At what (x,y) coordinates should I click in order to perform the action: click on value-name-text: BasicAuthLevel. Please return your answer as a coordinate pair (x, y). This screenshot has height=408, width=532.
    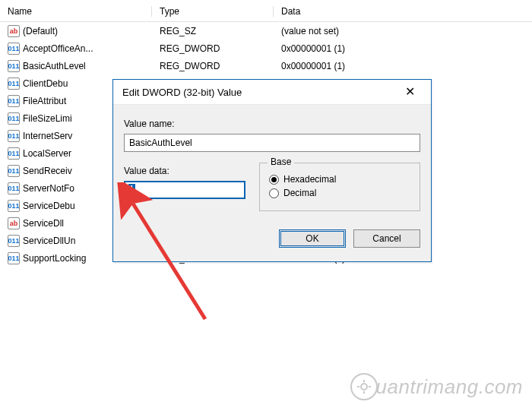
    Looking at the image, I should click on (55, 66).